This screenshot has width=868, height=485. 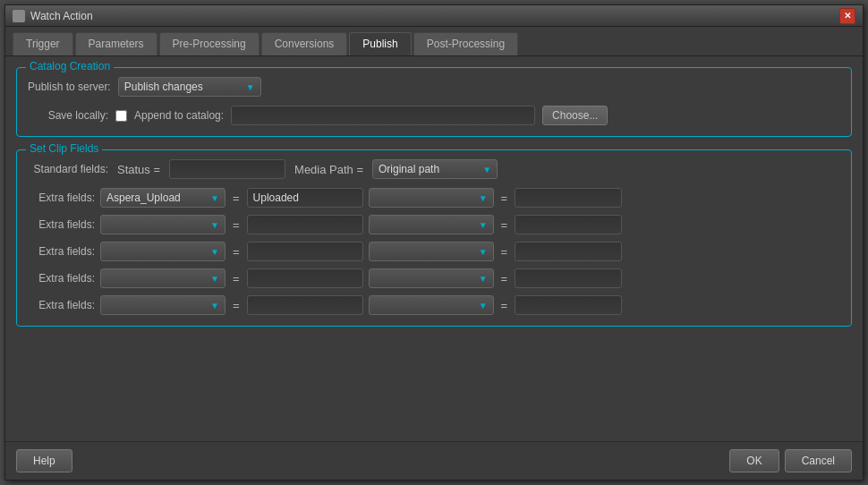 I want to click on append-catalog-label: Append to catalog:, so click(x=179, y=115).